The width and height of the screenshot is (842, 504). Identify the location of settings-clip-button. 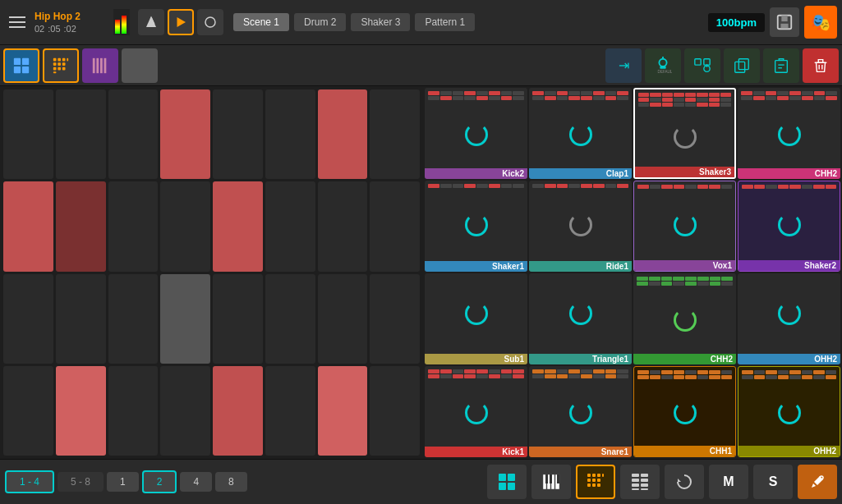
(702, 66).